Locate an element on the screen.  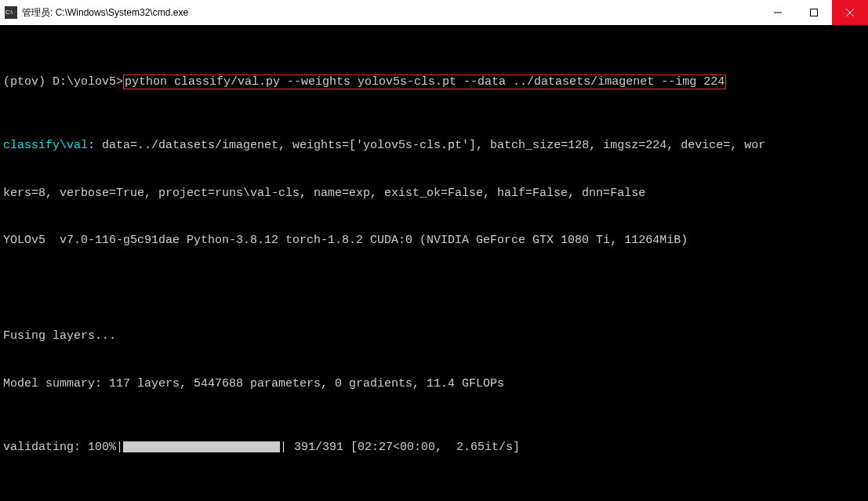
log-prefix: classify\val is located at coordinates (45, 146).